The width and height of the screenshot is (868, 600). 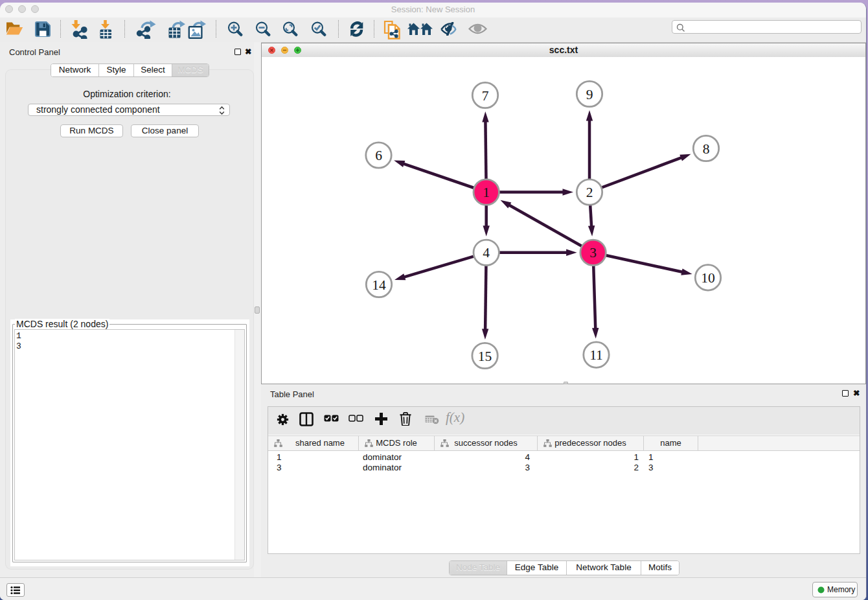 I want to click on svg-text: 8, so click(x=706, y=149).